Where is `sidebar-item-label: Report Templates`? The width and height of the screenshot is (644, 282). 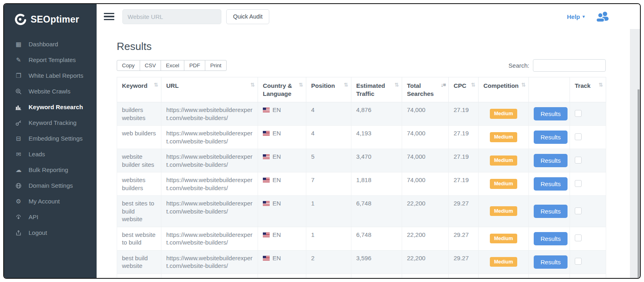
sidebar-item-label: Report Templates is located at coordinates (52, 60).